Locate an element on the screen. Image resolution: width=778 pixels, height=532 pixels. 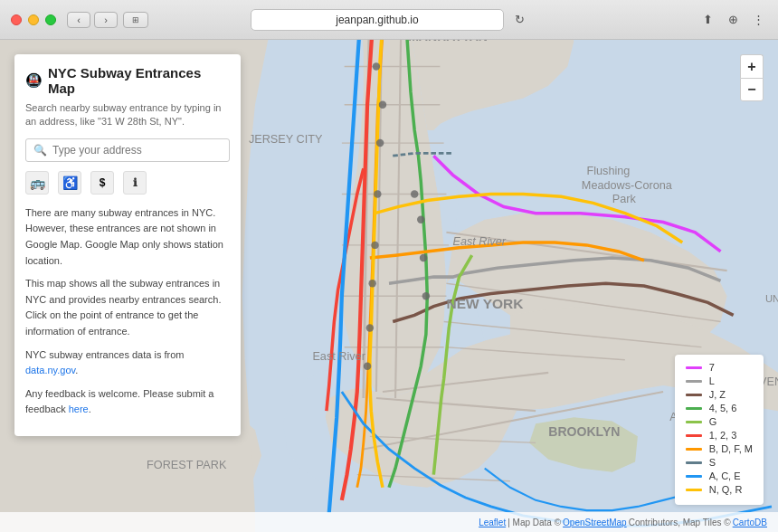
search-input is located at coordinates (138, 150).